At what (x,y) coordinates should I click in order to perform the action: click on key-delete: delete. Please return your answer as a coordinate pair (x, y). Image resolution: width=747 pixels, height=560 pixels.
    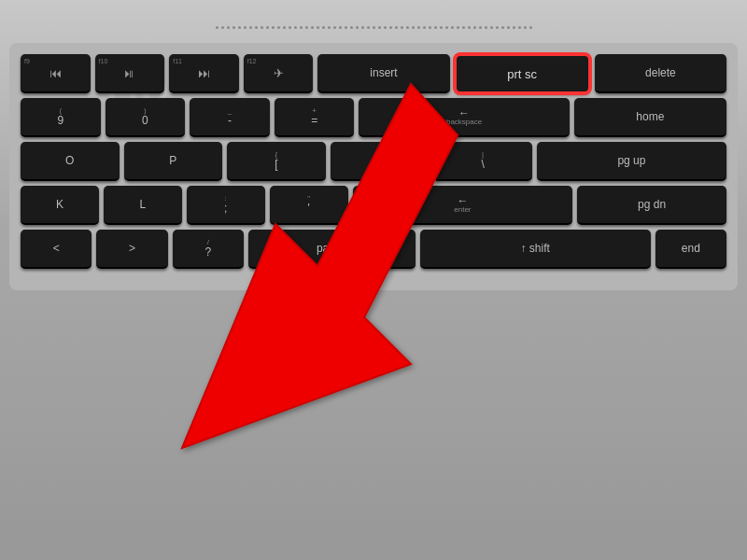
    Looking at the image, I should click on (661, 74).